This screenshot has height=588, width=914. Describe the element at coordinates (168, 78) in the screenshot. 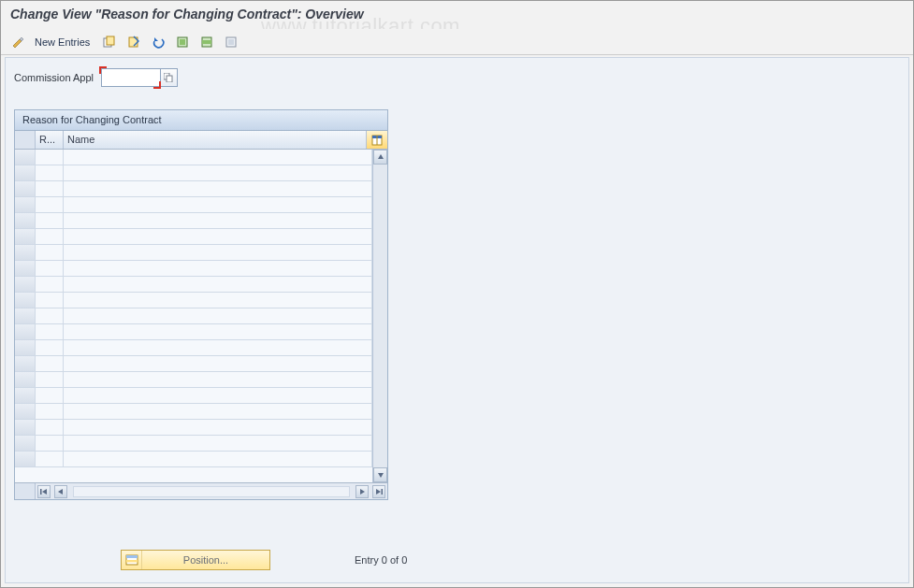

I see `search-help-icon` at that location.